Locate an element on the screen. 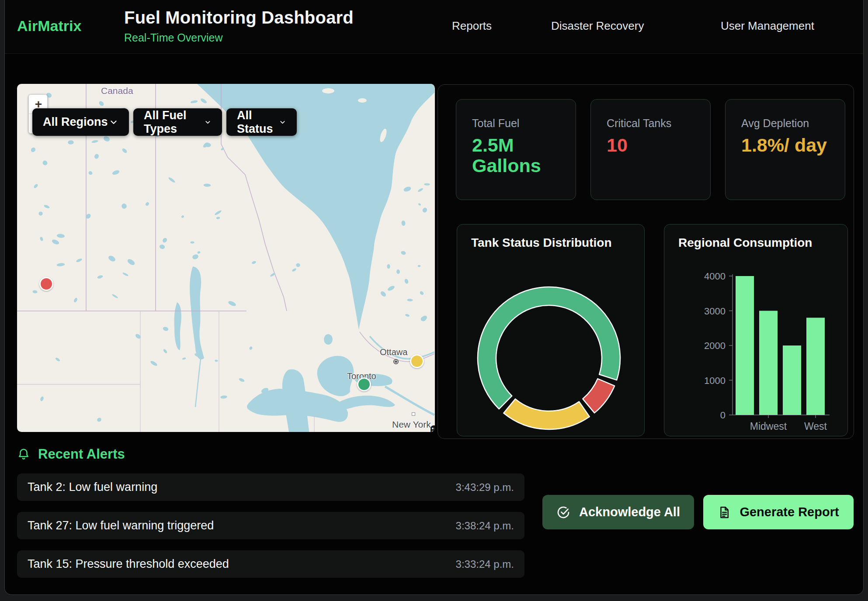  regional-consumption-bar-chart: 01000200030004000MidwestWest is located at coordinates (756, 331).